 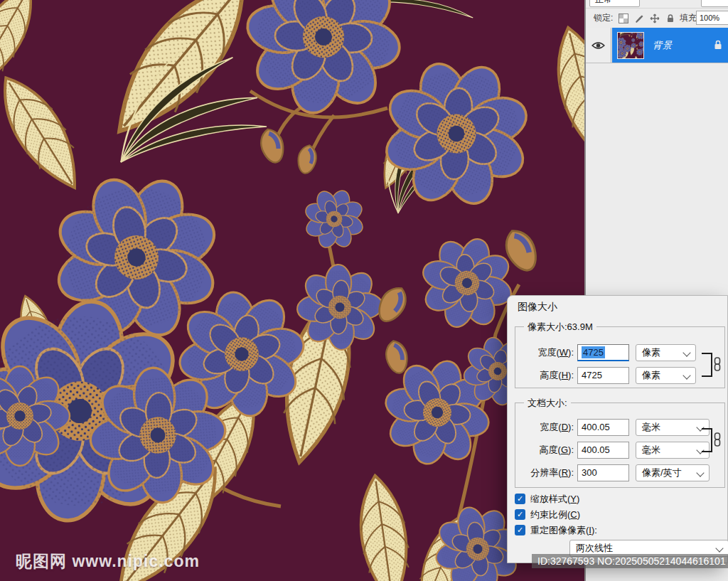 I want to click on lock-label: 锁定:, so click(x=603, y=18).